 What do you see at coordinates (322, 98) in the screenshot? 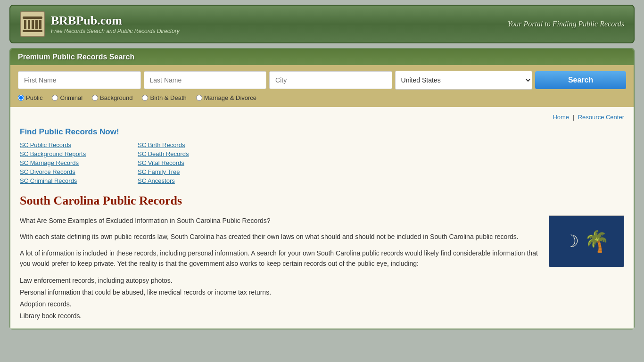
I see `record-type-radios: Public Criminal Background Birth & Death…` at bounding box center [322, 98].